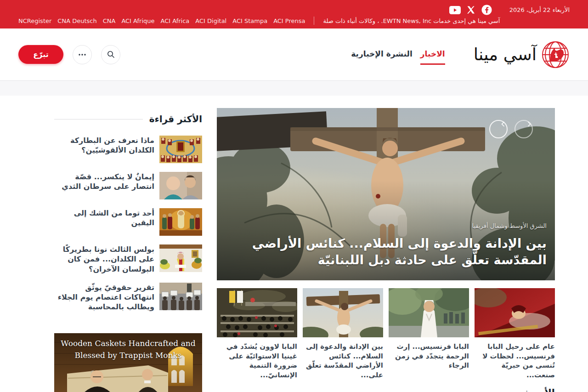 The image size is (588, 392). I want to click on thumb-bishop-at-altar, so click(181, 258).